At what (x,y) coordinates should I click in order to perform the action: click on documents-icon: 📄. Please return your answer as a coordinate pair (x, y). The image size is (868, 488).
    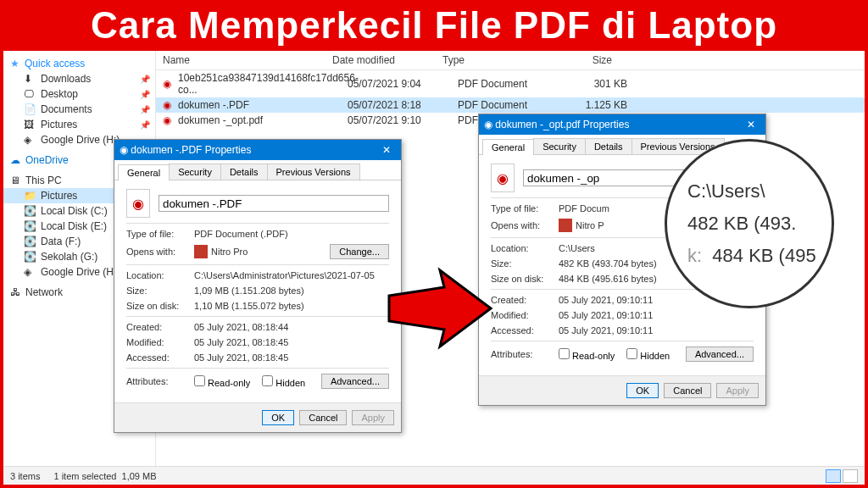
    Looking at the image, I should click on (30, 109).